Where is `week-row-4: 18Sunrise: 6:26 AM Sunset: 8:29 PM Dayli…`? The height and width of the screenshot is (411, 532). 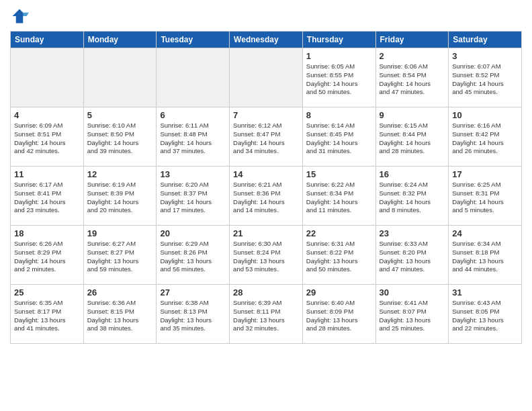
week-row-4: 18Sunrise: 6:26 AM Sunset: 8:29 PM Dayli… is located at coordinates (266, 255).